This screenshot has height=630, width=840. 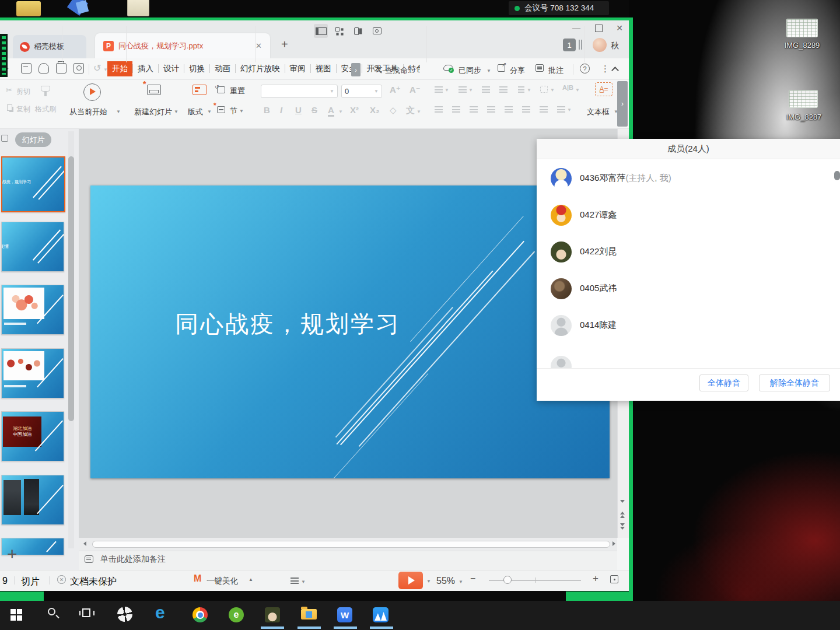 I want to click on member-mic-icon, so click(x=837, y=176).